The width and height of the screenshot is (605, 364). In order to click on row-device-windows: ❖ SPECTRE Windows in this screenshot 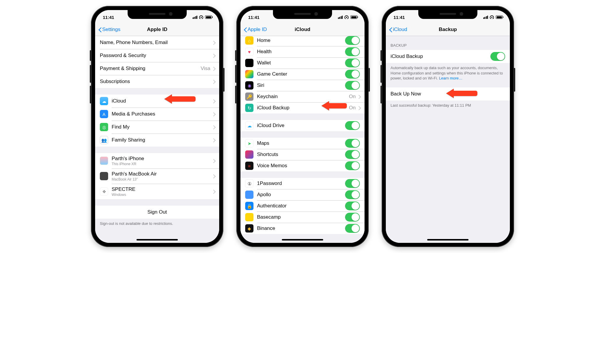, I will do `click(157, 191)`.